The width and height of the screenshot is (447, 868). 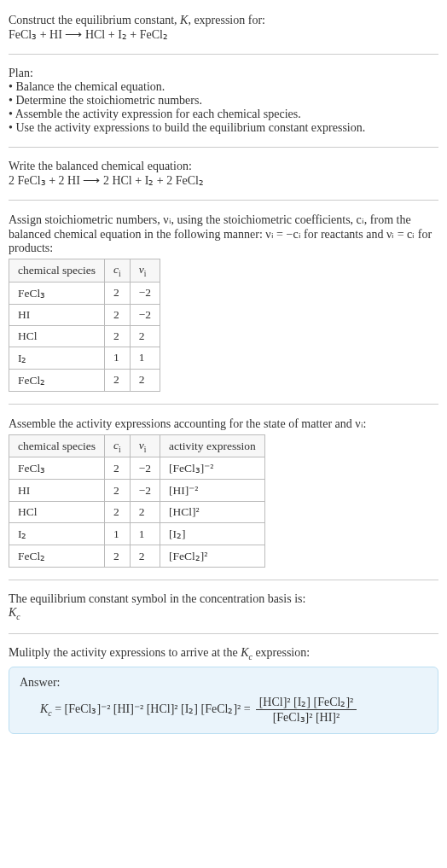 I want to click on intro-section: Construct the equilibrium constant, K, e…, so click(x=224, y=27).